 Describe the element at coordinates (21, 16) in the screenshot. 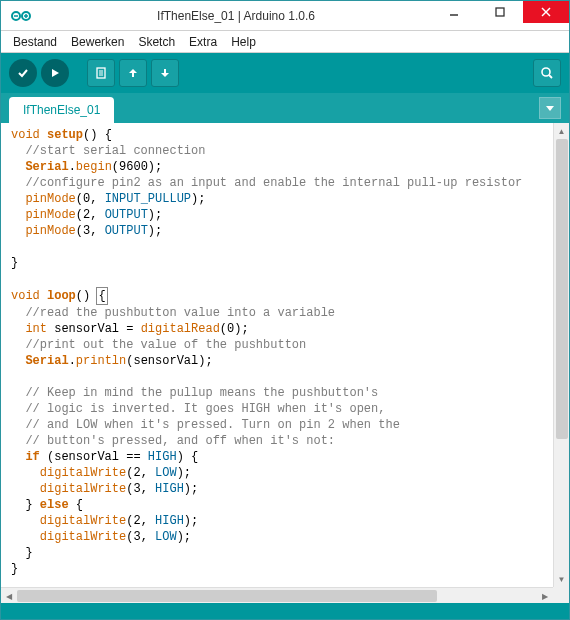

I see `arduino-logo-icon` at that location.